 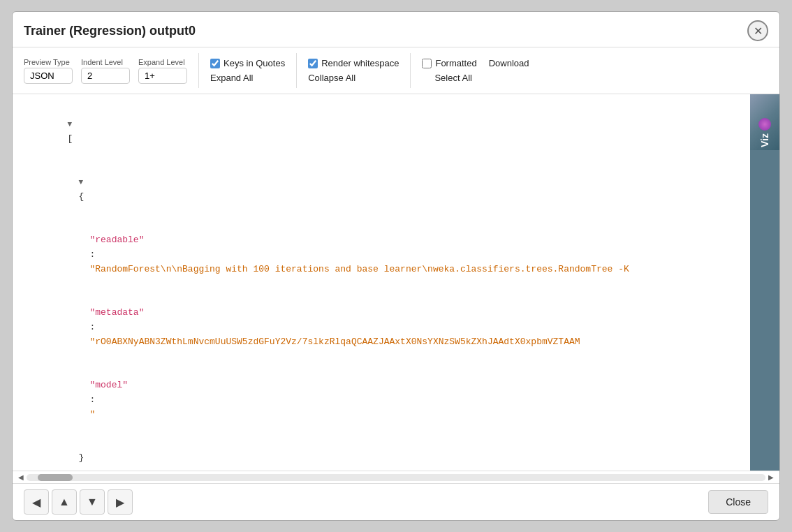 I want to click on readable-key: "readable", so click(x=117, y=240).